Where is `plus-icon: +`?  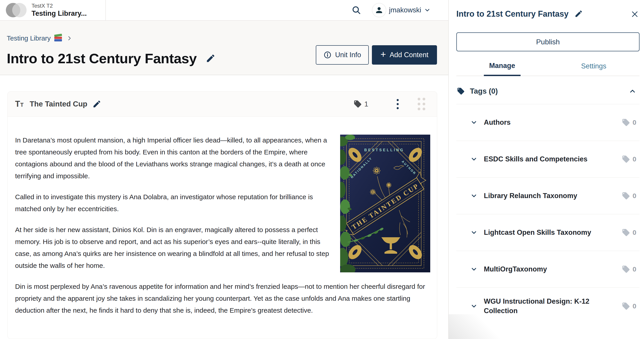 plus-icon: + is located at coordinates (383, 54).